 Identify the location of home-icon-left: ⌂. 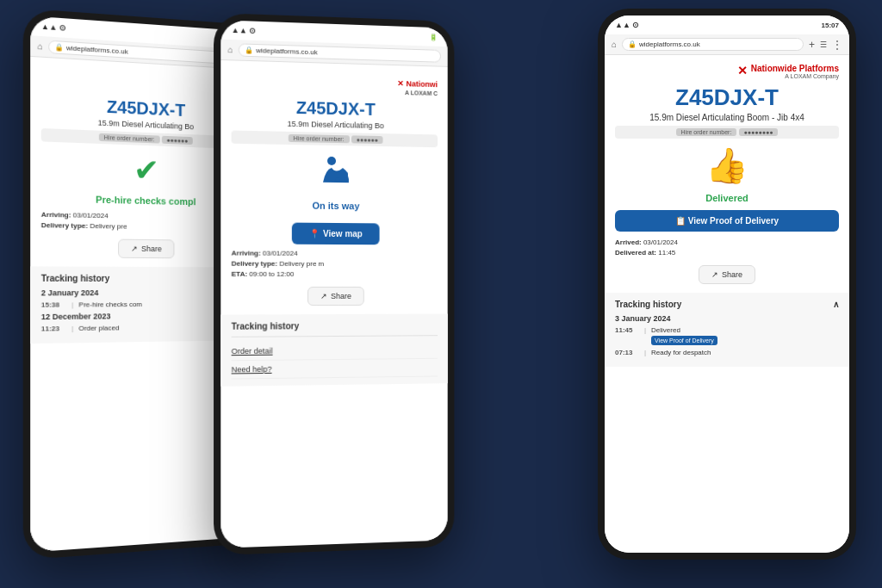
(40, 46).